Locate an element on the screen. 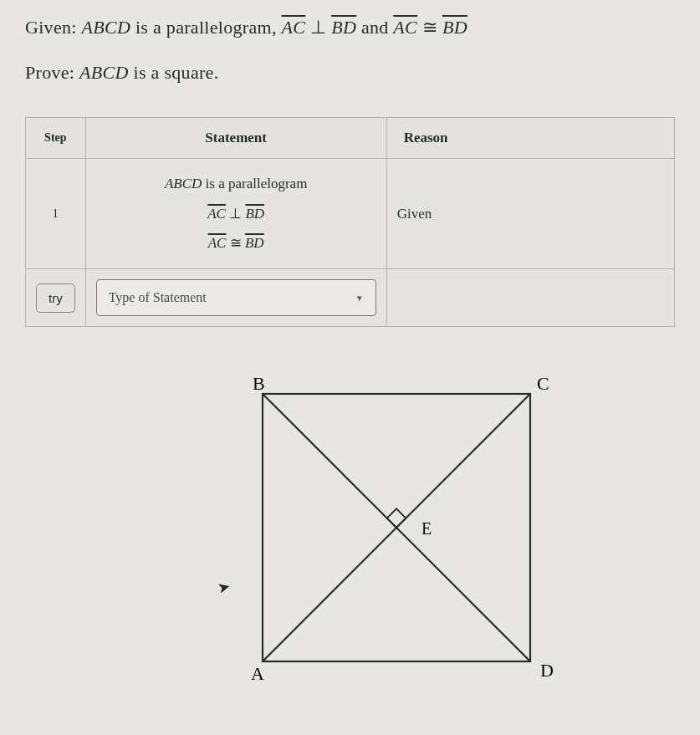 The height and width of the screenshot is (735, 700). given-seg3: AC is located at coordinates (405, 27).